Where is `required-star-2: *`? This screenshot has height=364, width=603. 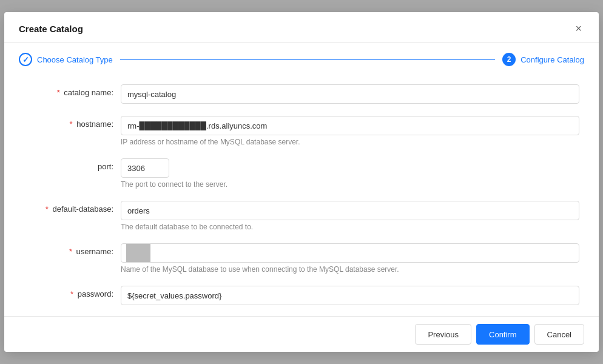
required-star-2: * is located at coordinates (72, 124).